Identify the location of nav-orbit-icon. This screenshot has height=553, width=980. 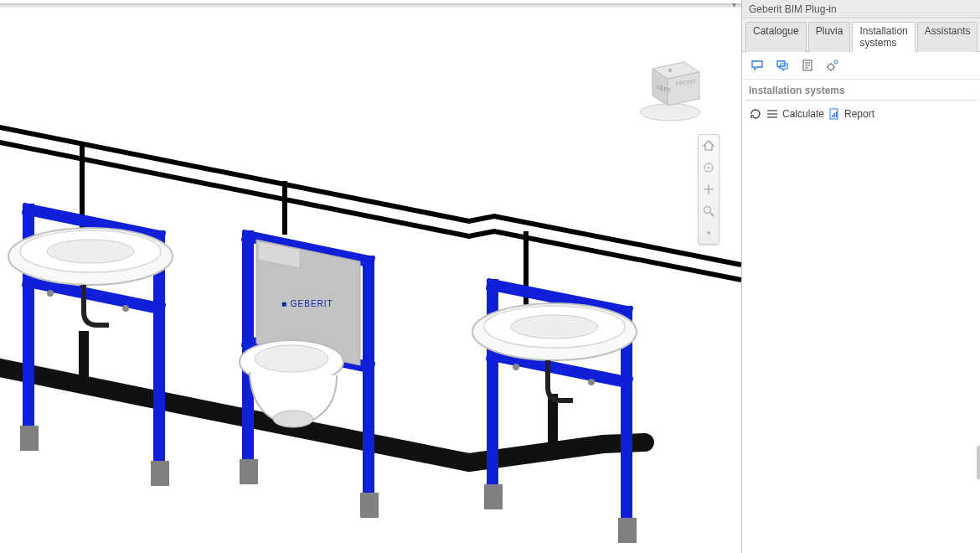
(709, 168).